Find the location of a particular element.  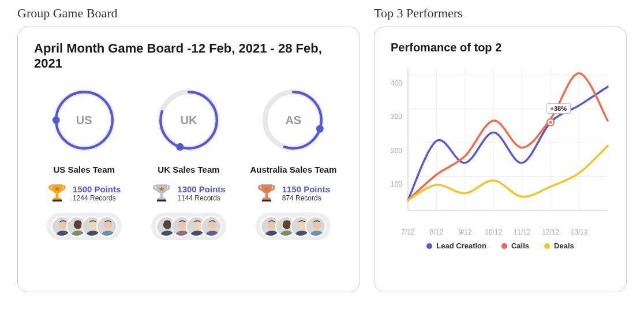

chart-tooltip: +38% is located at coordinates (559, 109).